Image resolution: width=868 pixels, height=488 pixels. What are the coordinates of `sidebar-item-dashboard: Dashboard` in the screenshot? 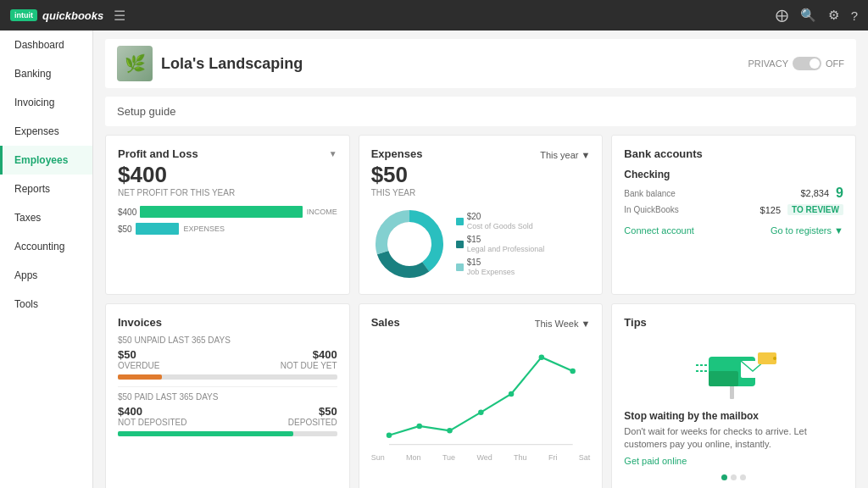 It's located at (46, 45).